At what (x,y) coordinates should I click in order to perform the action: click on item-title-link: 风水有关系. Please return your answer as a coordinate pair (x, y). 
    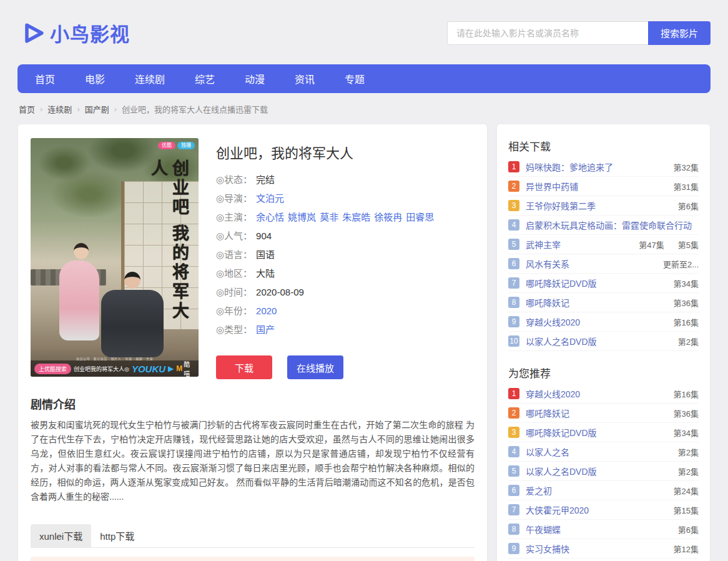
    Looking at the image, I should click on (588, 264).